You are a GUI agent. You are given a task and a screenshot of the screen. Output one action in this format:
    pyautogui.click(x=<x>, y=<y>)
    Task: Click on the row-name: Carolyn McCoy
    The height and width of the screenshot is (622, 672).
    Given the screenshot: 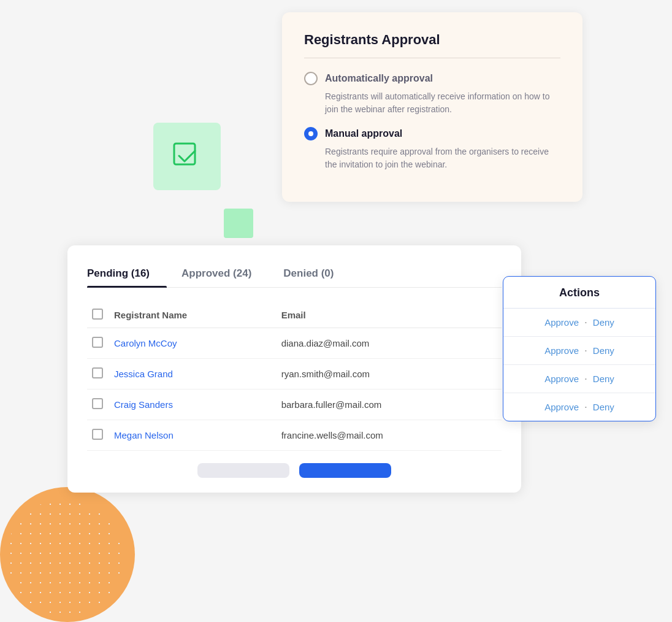 What is the action you would take?
    pyautogui.click(x=193, y=344)
    